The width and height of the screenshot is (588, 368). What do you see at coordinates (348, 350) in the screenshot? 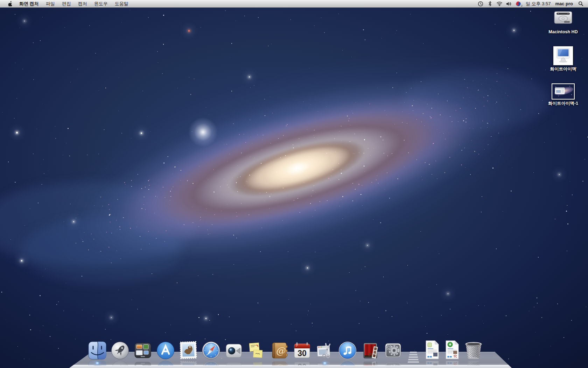
I see `dock-itunes-icon` at bounding box center [348, 350].